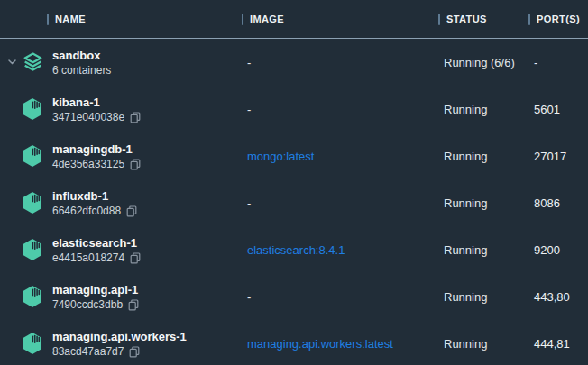 This screenshot has width=588, height=365. Describe the element at coordinates (558, 19) in the screenshot. I see `header-cell-ports: PORT(S)` at that location.